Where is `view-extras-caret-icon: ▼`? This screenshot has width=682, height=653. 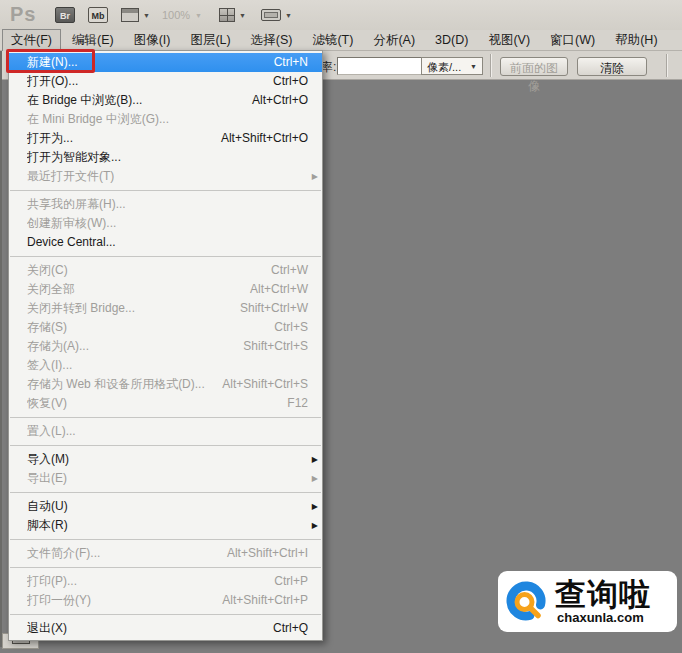
view-extras-caret-icon: ▼ is located at coordinates (146, 16).